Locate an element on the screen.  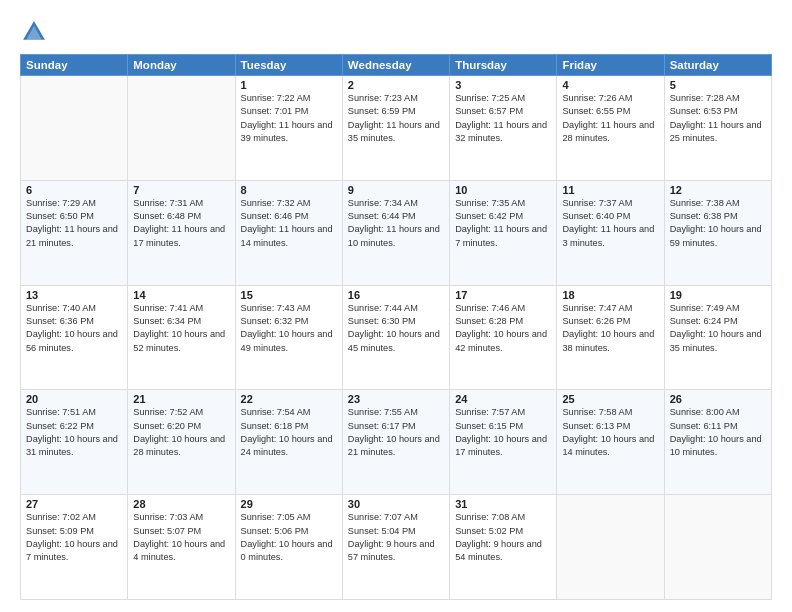
day-number: 4 is located at coordinates (610, 85).